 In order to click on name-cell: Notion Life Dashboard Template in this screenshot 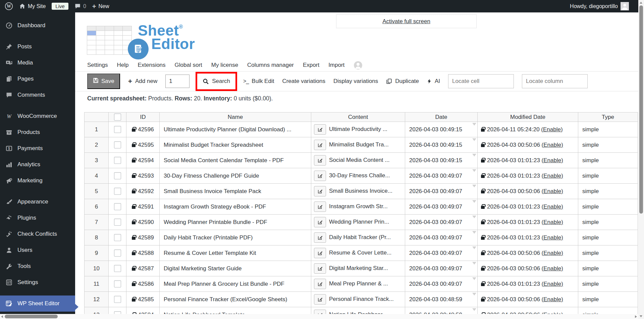, I will do `click(235, 311)`.